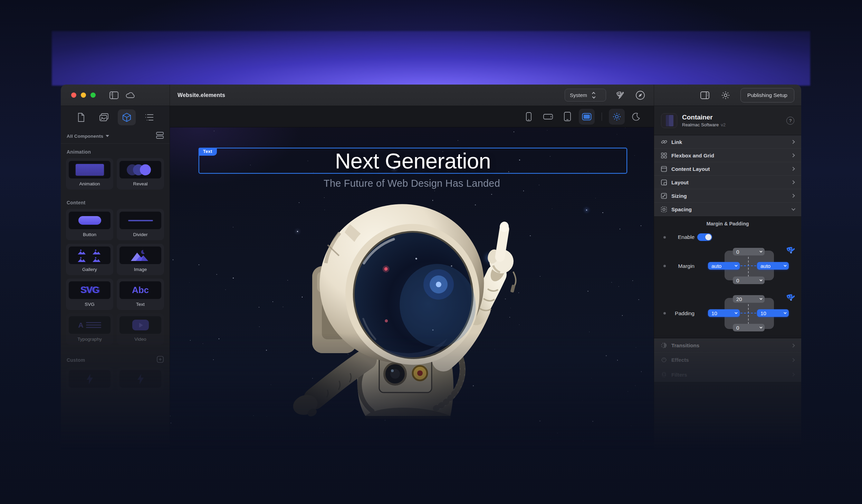 Image resolution: width=862 pixels, height=504 pixels. What do you see at coordinates (728, 169) in the screenshot?
I see `row-content-layout: Content Layout` at bounding box center [728, 169].